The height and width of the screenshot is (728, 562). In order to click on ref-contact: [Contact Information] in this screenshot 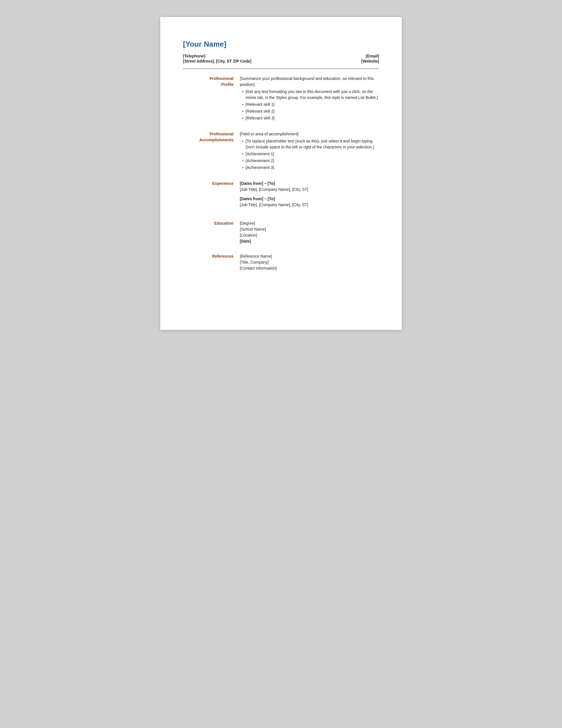, I will do `click(309, 268)`.